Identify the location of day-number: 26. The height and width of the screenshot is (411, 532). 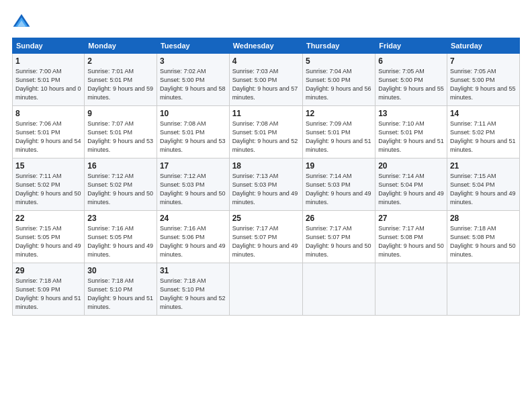
(339, 218).